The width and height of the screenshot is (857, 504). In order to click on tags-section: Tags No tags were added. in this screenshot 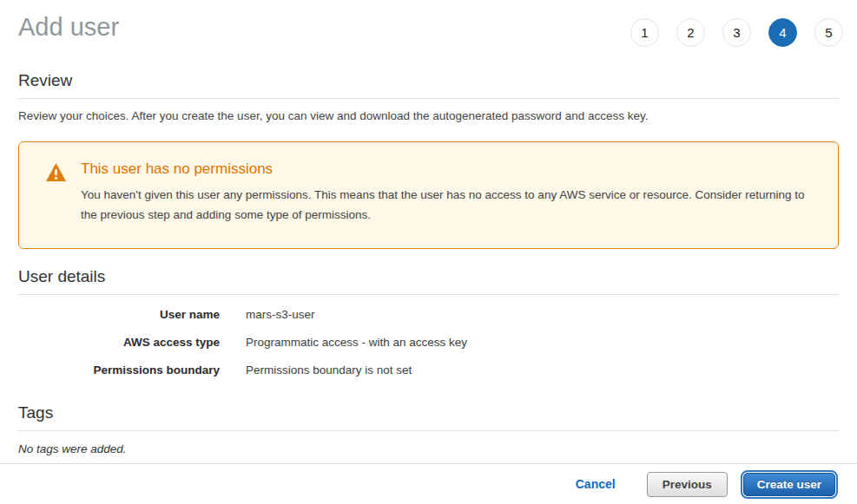, I will do `click(429, 429)`.